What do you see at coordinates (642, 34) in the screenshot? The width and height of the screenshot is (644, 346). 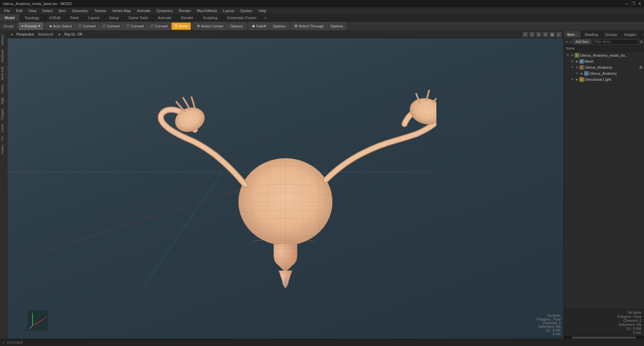 I see `right-tab-expand: ⇔` at bounding box center [642, 34].